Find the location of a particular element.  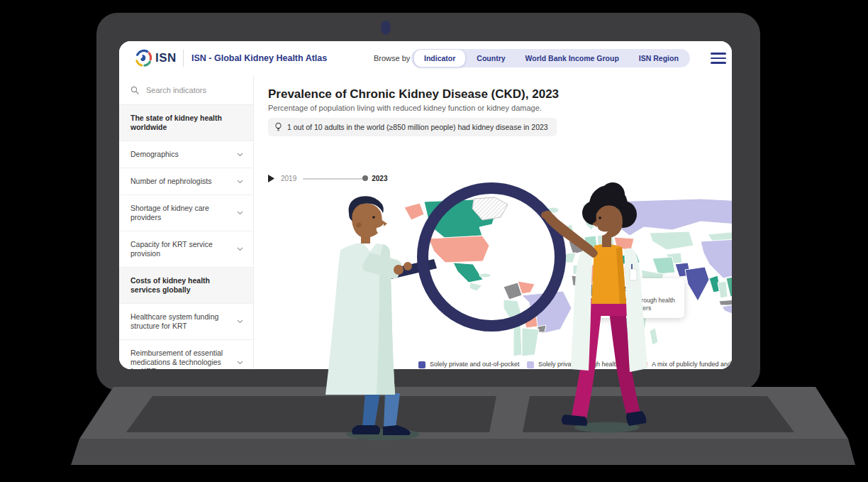

key-fact-callout: 1 out of 10 adults in the world (≥850 mi… is located at coordinates (413, 127).